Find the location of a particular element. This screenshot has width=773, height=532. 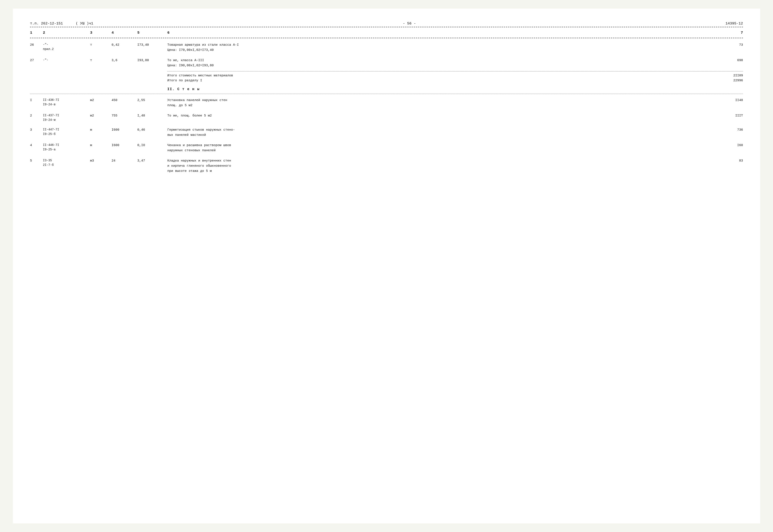

row-code: -"- is located at coordinates (67, 60).